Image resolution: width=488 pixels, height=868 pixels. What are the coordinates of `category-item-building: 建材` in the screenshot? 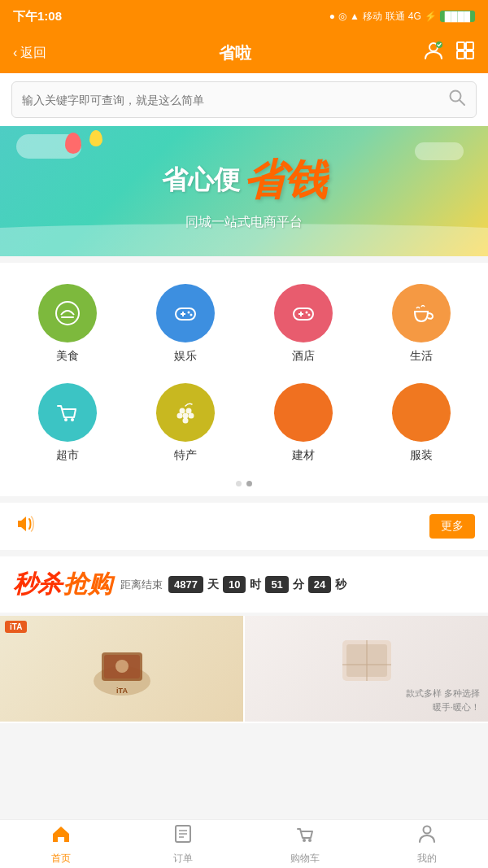 It's located at (303, 425).